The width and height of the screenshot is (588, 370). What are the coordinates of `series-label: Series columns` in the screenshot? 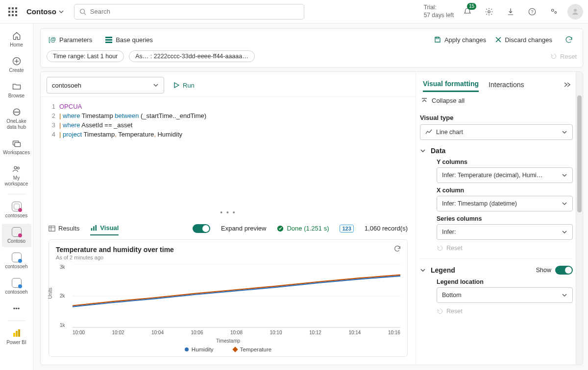 It's located at (505, 219).